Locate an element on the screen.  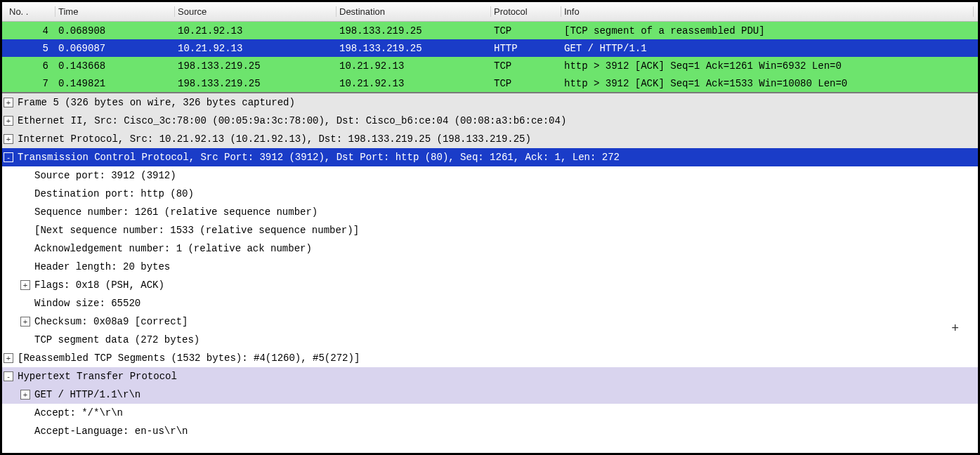
detail-line: -Hypertext Transfer Protocol is located at coordinates (490, 376).